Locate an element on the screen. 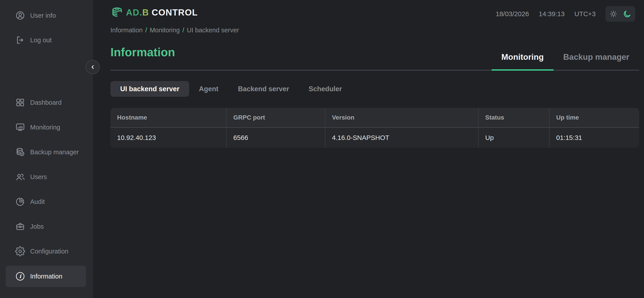 This screenshot has width=644, height=298. sun-icon is located at coordinates (614, 14).